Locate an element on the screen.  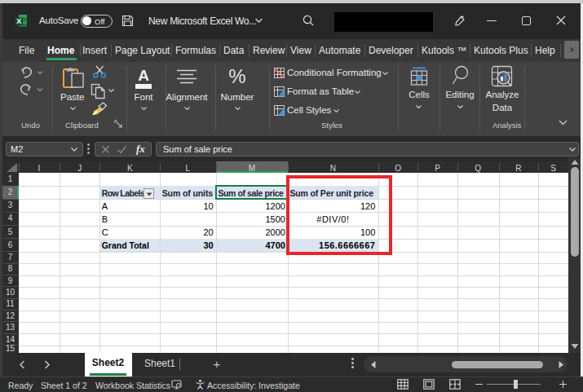
svg-text: X is located at coordinates (19, 21).